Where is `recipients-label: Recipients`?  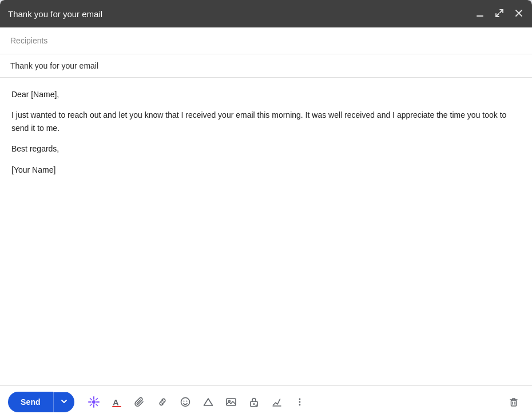 recipients-label: Recipients is located at coordinates (29, 41).